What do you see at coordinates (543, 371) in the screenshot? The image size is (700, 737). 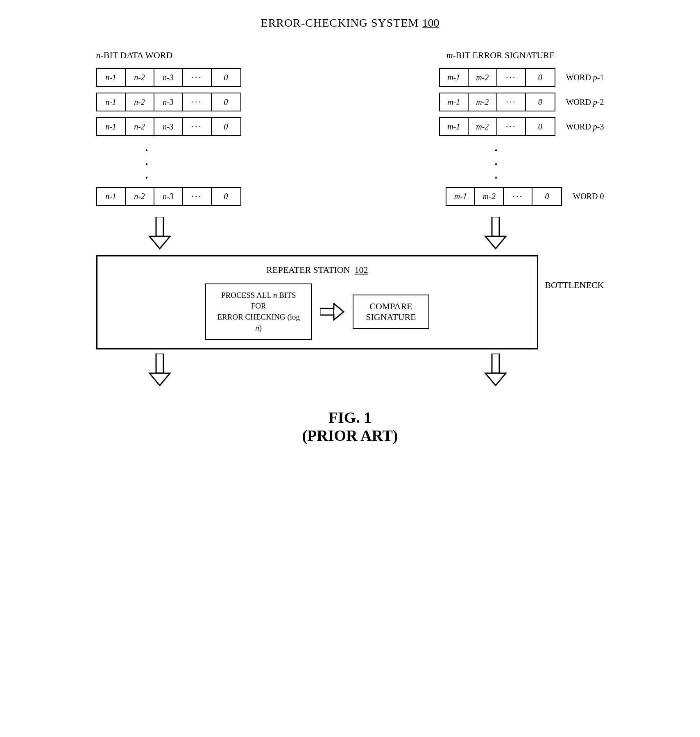 I see `right-arrow-bottom` at bounding box center [543, 371].